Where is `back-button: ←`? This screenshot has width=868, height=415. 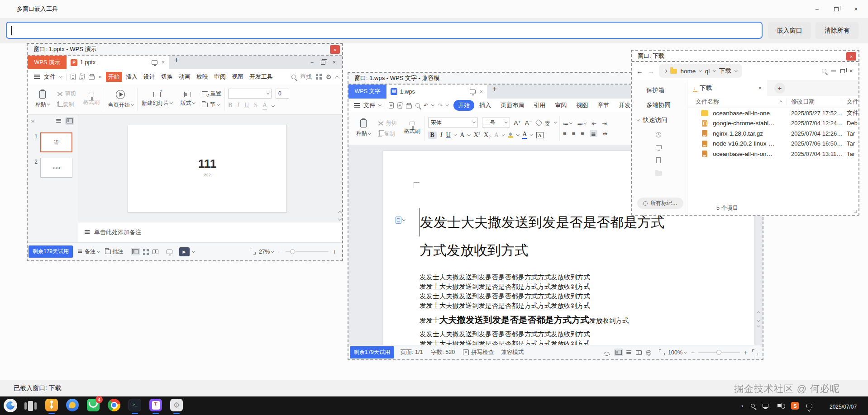 back-button: ← is located at coordinates (640, 71).